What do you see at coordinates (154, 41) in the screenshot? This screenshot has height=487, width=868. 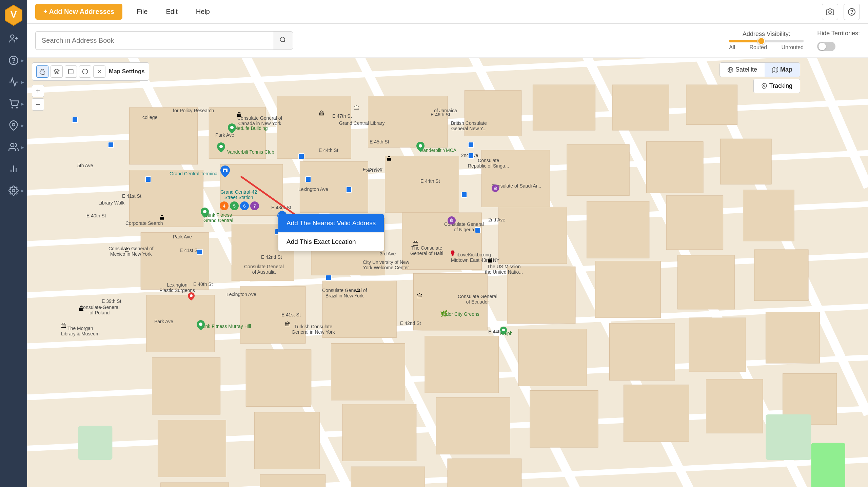 I see `search-input` at bounding box center [154, 41].